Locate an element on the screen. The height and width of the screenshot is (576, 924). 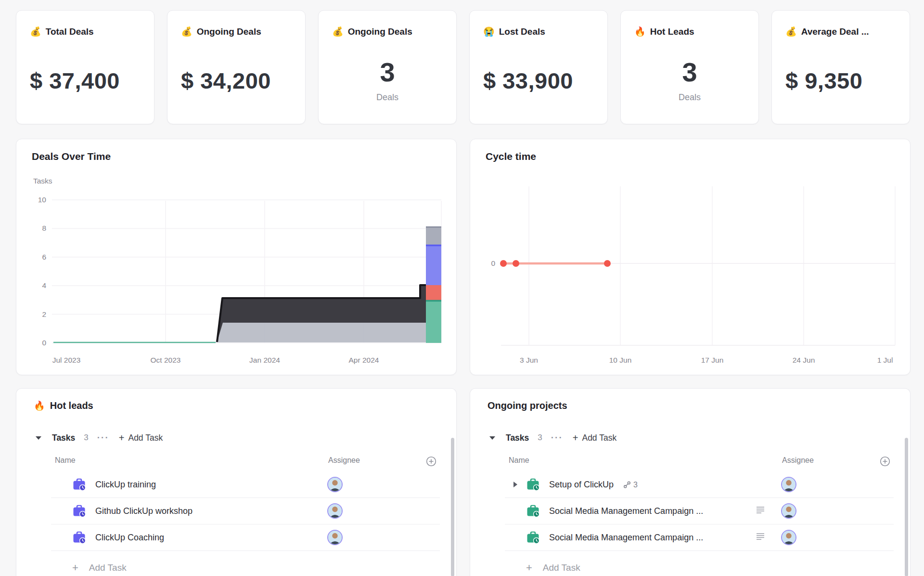
task-name: Github ClickUp workshop is located at coordinates (144, 511).